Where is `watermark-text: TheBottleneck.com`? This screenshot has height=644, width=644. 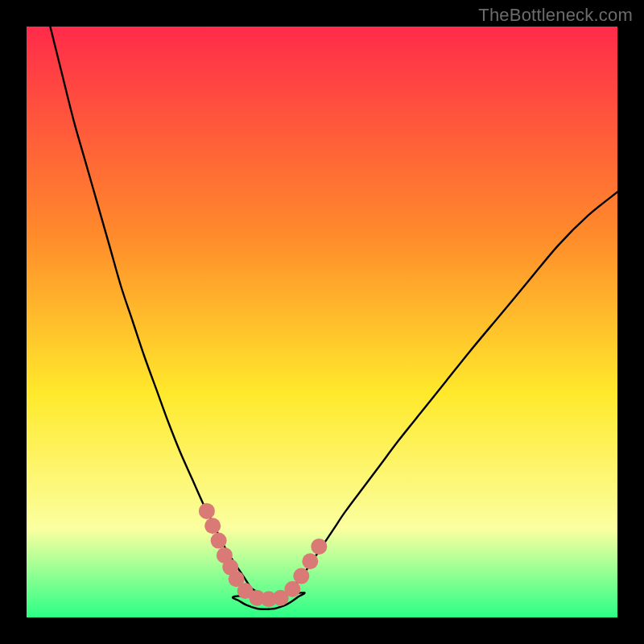 watermark-text: TheBottleneck.com is located at coordinates (555, 15).